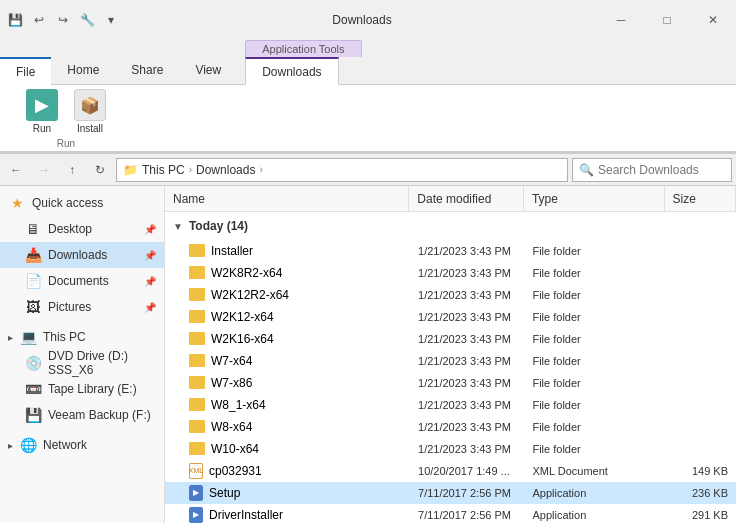 This screenshot has width=736, height=523. What do you see at coordinates (16, 170) in the screenshot?
I see `back-button: ←` at bounding box center [16, 170].